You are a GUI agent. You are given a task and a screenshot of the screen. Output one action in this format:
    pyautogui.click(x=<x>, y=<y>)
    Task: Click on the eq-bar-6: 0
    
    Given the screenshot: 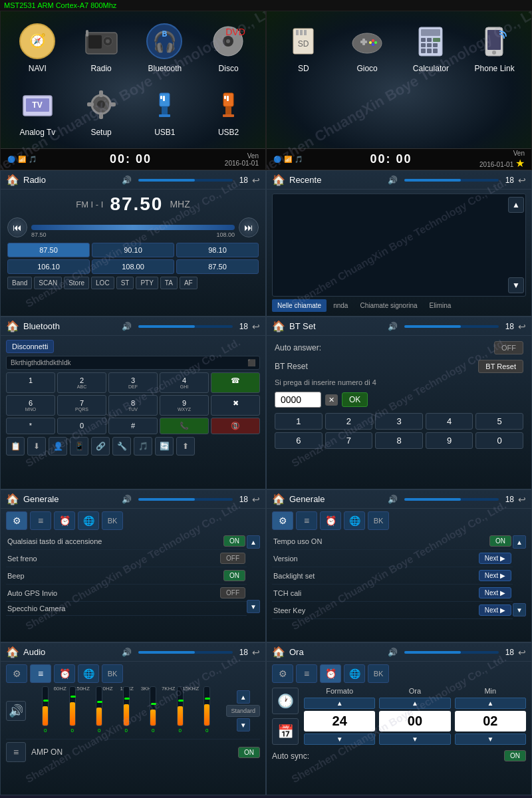 What is the action you would take?
    pyautogui.click(x=207, y=710)
    